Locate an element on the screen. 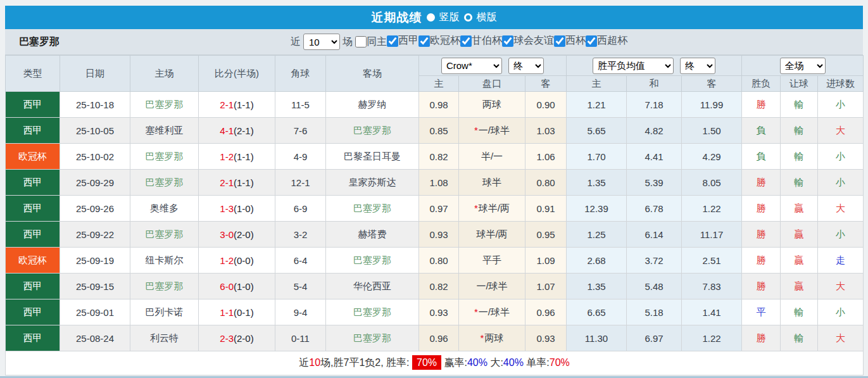  league-checkbox-item: 西甲 is located at coordinates (403, 41).